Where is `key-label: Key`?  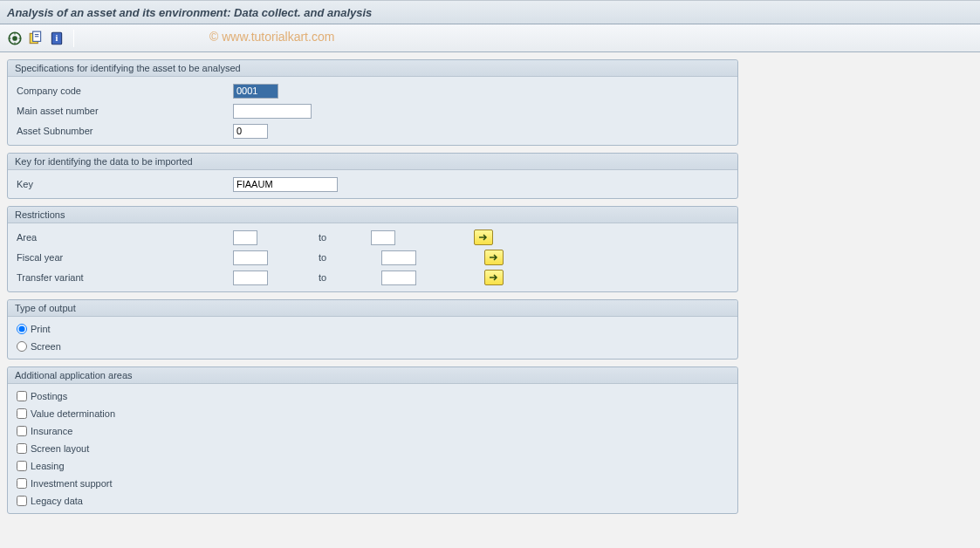 key-label: Key is located at coordinates (124, 184).